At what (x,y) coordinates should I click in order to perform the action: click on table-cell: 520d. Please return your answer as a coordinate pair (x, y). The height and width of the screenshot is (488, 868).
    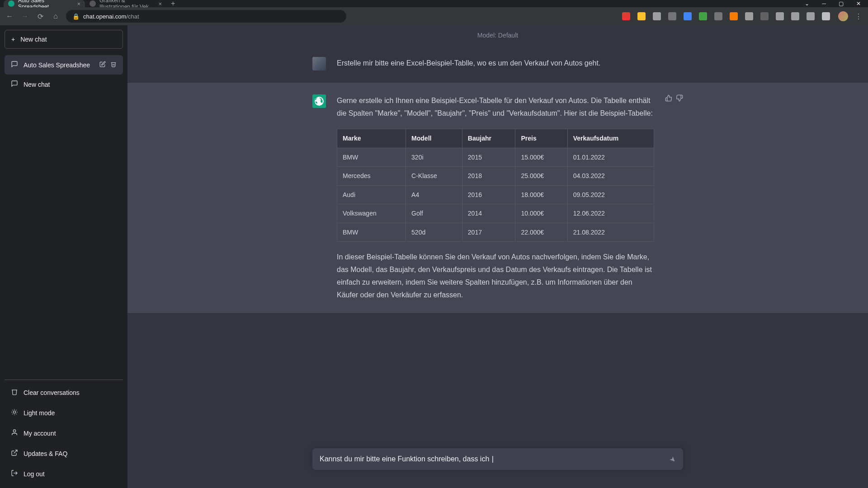
    Looking at the image, I should click on (434, 232).